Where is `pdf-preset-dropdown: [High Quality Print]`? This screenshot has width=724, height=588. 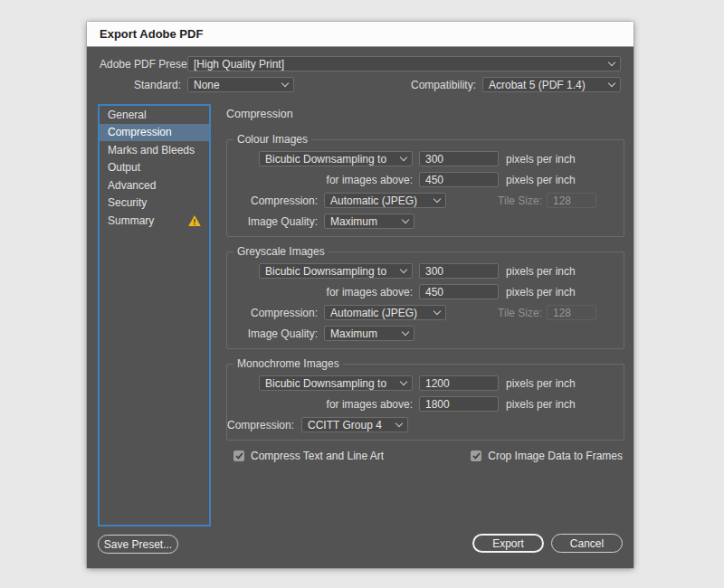 pdf-preset-dropdown: [High Quality Print] is located at coordinates (404, 63).